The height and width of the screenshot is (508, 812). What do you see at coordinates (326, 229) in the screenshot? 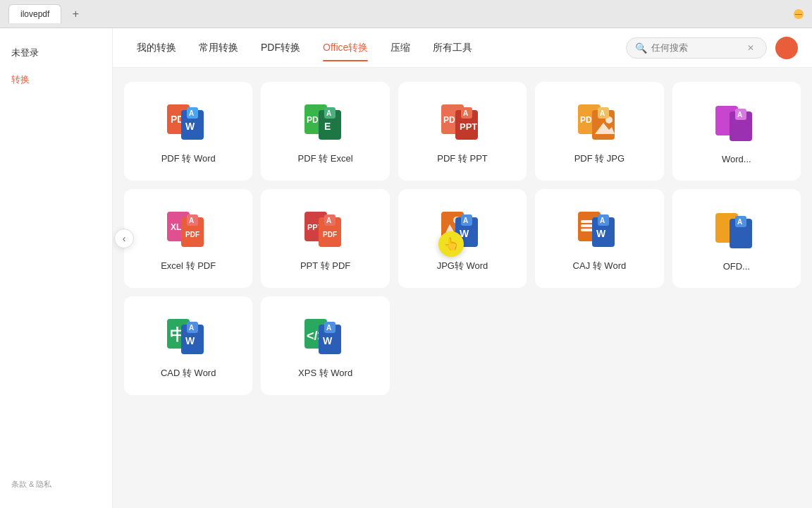
I see `ppt-to-pdf-icon: PPT PDF A` at bounding box center [326, 229].